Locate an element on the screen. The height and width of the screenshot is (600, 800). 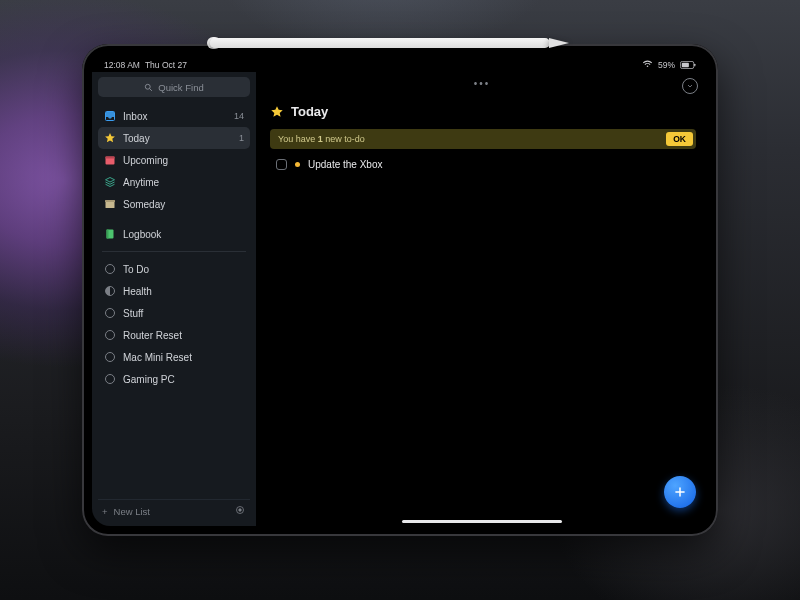
sidebar-item-label: Today is located at coordinates (178, 138).